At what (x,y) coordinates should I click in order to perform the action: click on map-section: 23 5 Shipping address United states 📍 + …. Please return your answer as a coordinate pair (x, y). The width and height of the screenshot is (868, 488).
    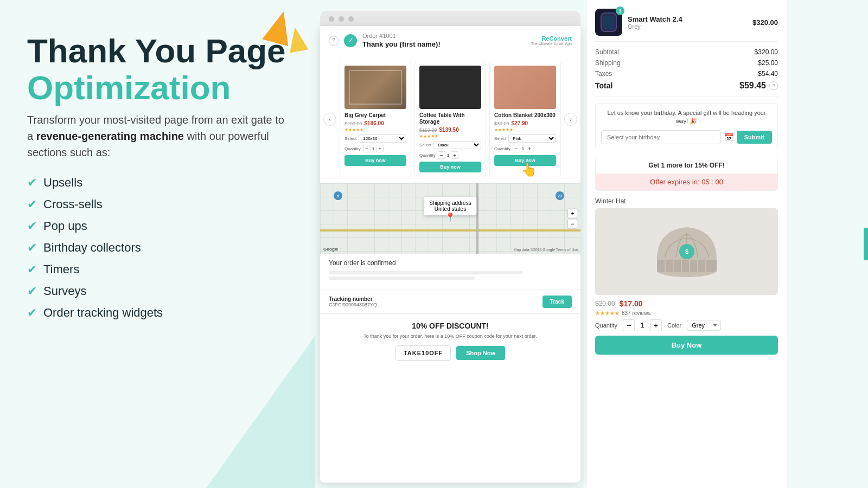
    Looking at the image, I should click on (450, 219).